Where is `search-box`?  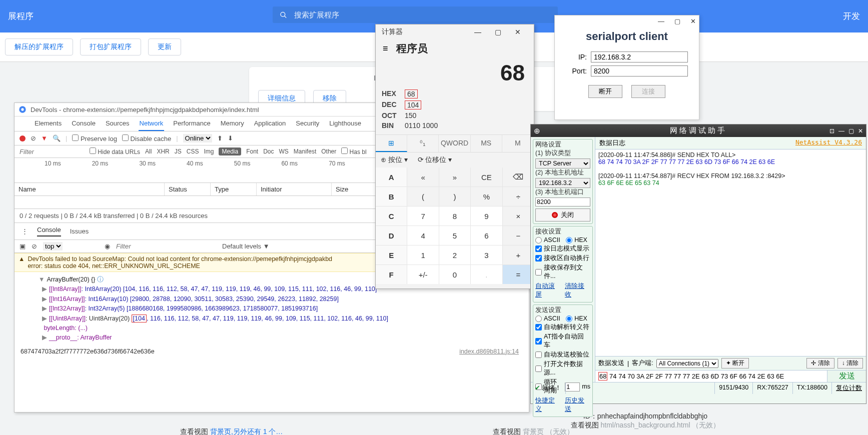
search-box is located at coordinates (415, 15).